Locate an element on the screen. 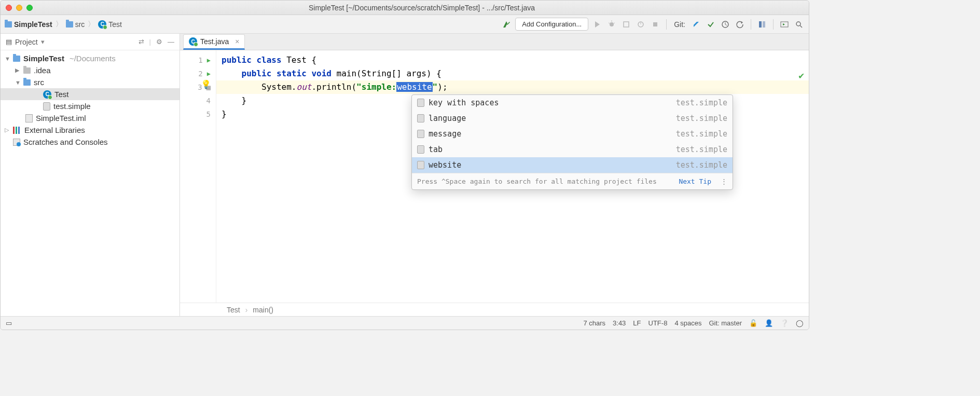  autocomplete-item: languagetest.simple is located at coordinates (572, 118).